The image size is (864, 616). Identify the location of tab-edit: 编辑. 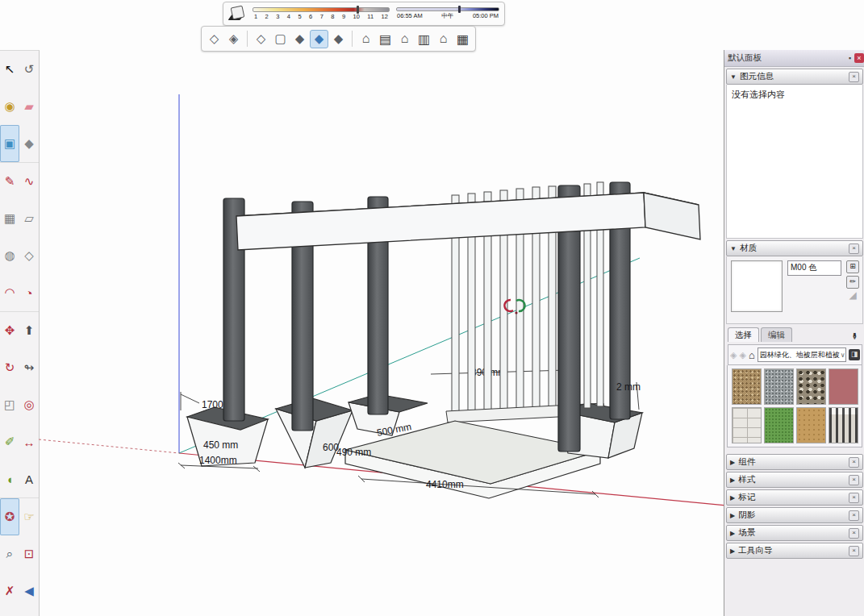
(776, 335).